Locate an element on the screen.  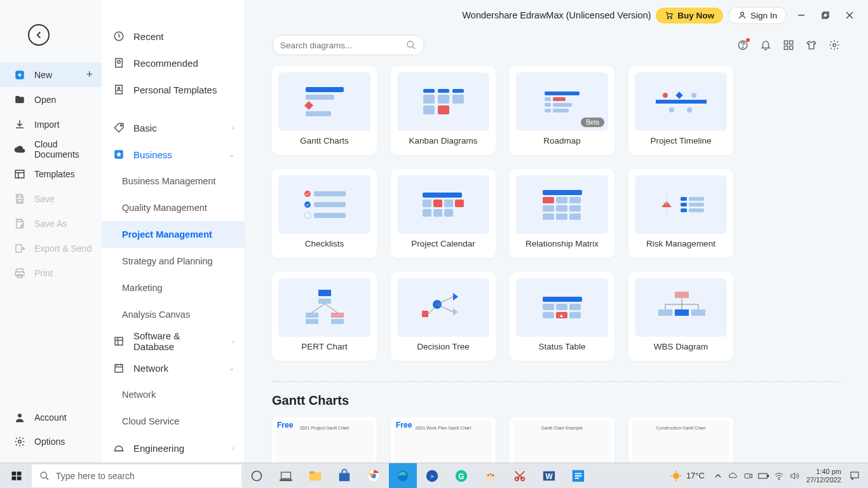
tshirt-icon is located at coordinates (811, 45).